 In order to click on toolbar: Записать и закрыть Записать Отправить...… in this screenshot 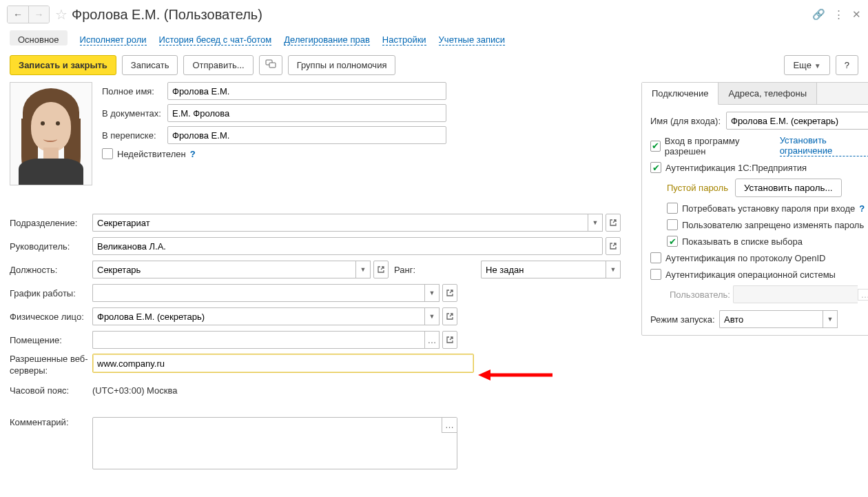, I will do `click(434, 63)`.